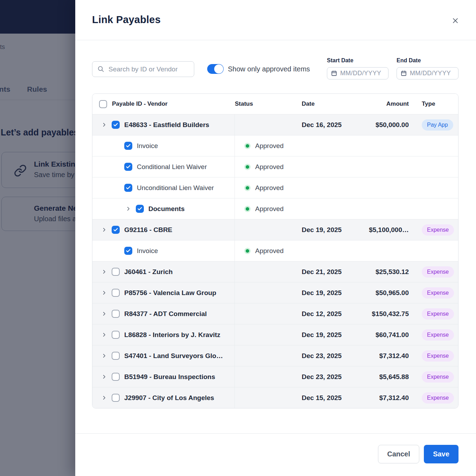 The width and height of the screenshot is (476, 476). Describe the element at coordinates (275, 356) in the screenshot. I see `table-row: S47401 - Land Surveyors Glo…Dec 23, 2025…` at that location.